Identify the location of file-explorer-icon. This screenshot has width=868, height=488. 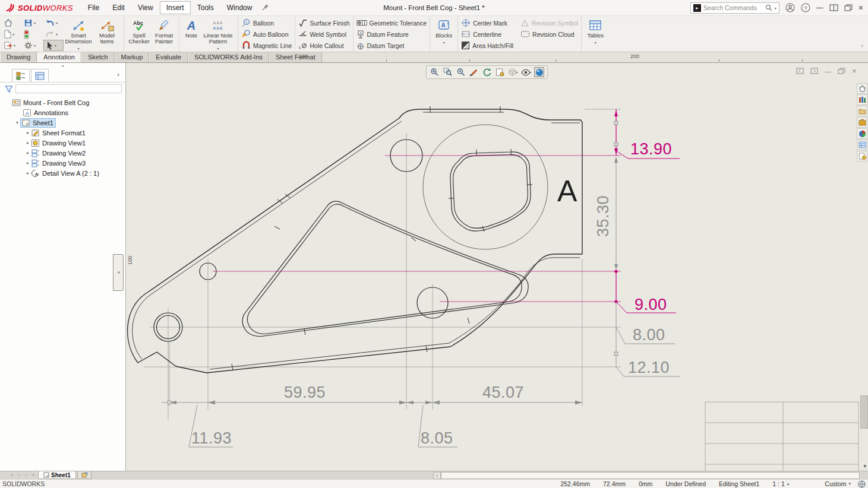
(862, 111).